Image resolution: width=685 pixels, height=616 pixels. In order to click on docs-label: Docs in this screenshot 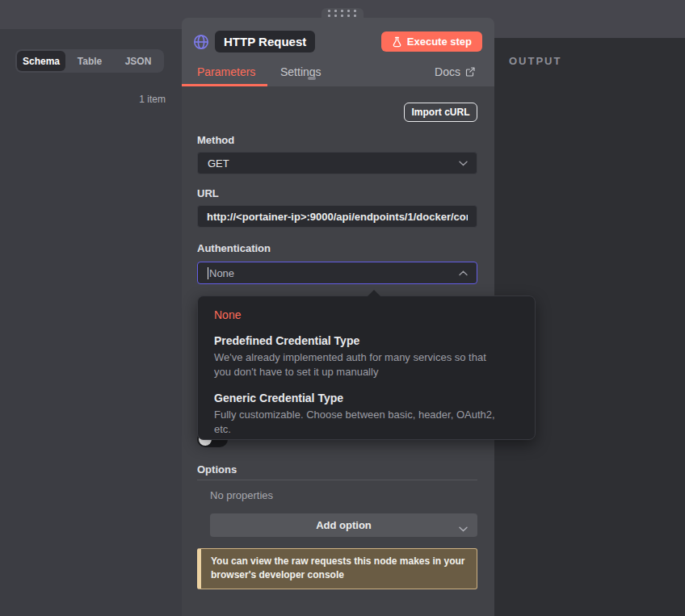, I will do `click(448, 72)`.